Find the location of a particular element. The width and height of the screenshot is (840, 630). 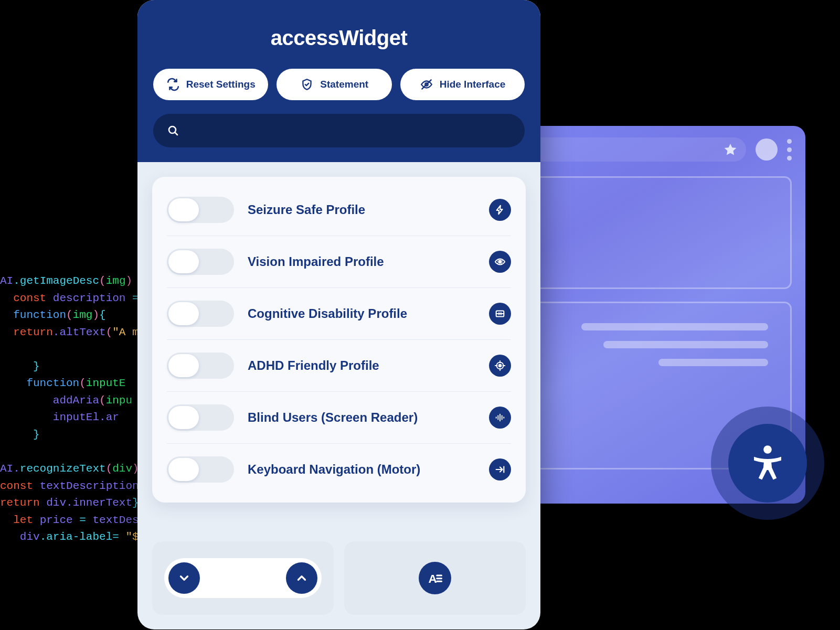

bookmark-star-icon is located at coordinates (730, 150).